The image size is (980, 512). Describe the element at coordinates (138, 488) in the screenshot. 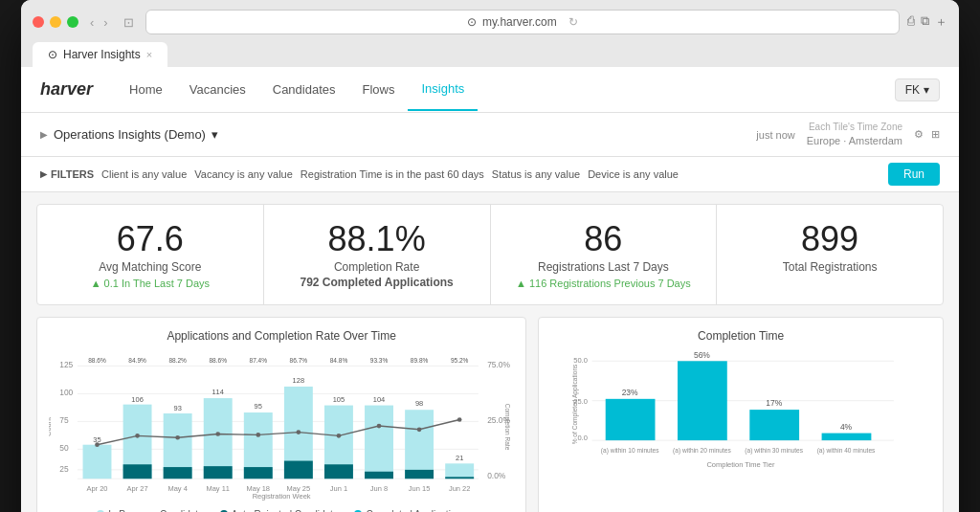

I see `svg-text: Apr 27` at that location.